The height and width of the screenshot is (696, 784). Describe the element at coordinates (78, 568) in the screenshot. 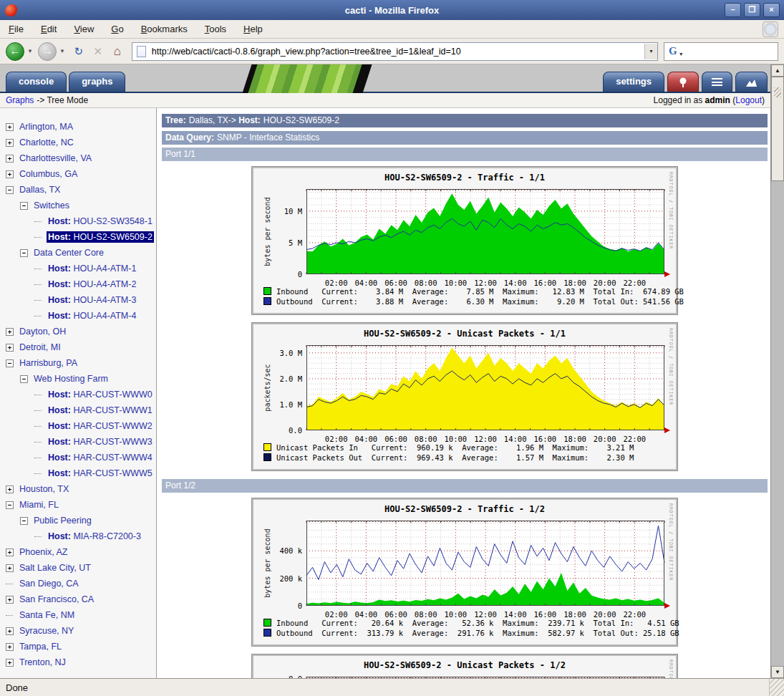

I see `tree-item: +Salt Lake City, UT` at that location.